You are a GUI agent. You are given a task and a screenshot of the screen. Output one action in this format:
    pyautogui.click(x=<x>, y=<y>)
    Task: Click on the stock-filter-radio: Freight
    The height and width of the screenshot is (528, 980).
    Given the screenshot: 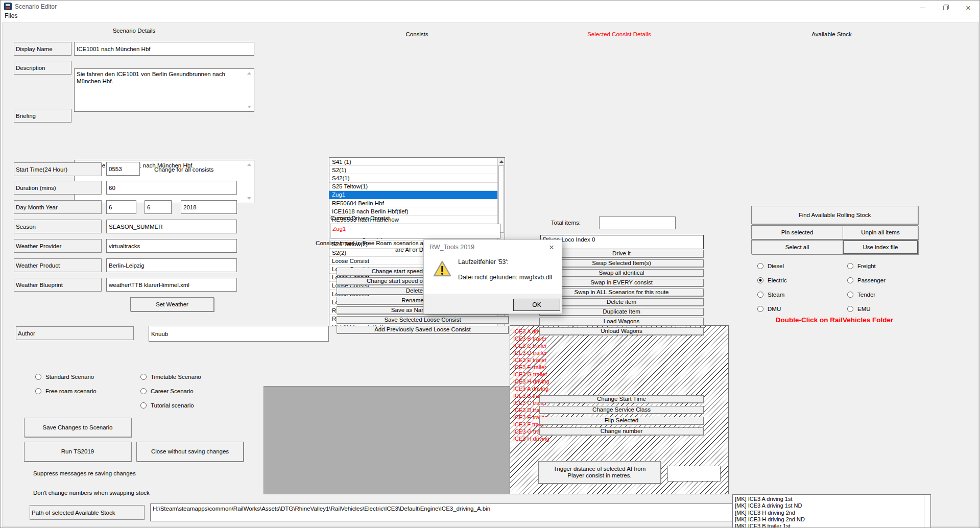 What is the action you would take?
    pyautogui.click(x=880, y=266)
    